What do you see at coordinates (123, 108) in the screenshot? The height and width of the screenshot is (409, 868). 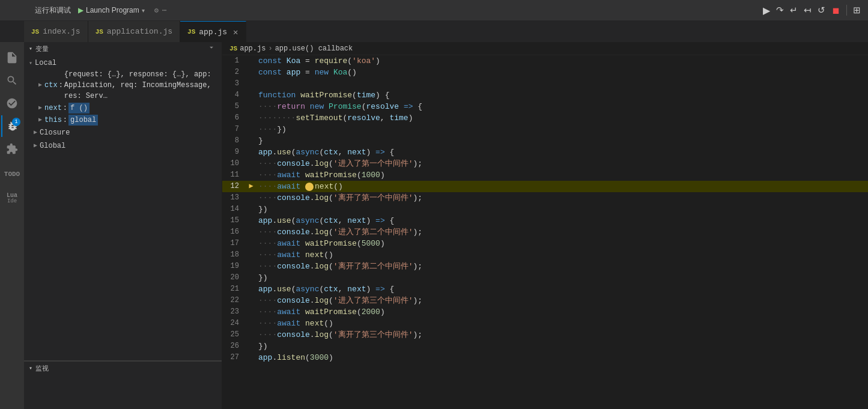 I see `var-next-item: ▶ next : f ()` at bounding box center [123, 108].